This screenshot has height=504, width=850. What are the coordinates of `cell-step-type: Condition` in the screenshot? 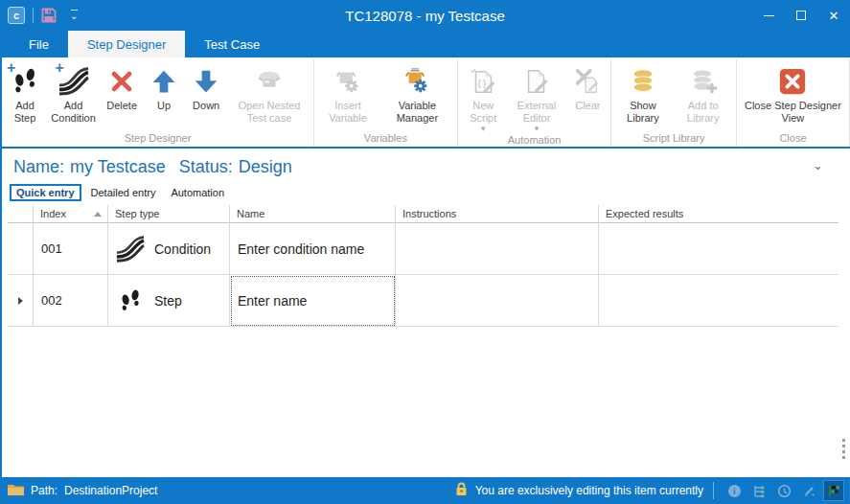 It's located at (169, 249).